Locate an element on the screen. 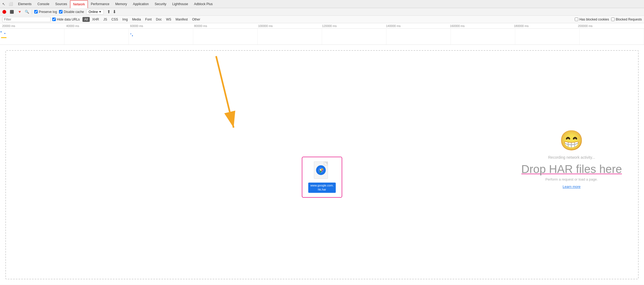 The height and width of the screenshot is (285, 644). network-toolbar: 🔻 🔍 Preserve log Disable cache Online ▼ … is located at coordinates (322, 12).